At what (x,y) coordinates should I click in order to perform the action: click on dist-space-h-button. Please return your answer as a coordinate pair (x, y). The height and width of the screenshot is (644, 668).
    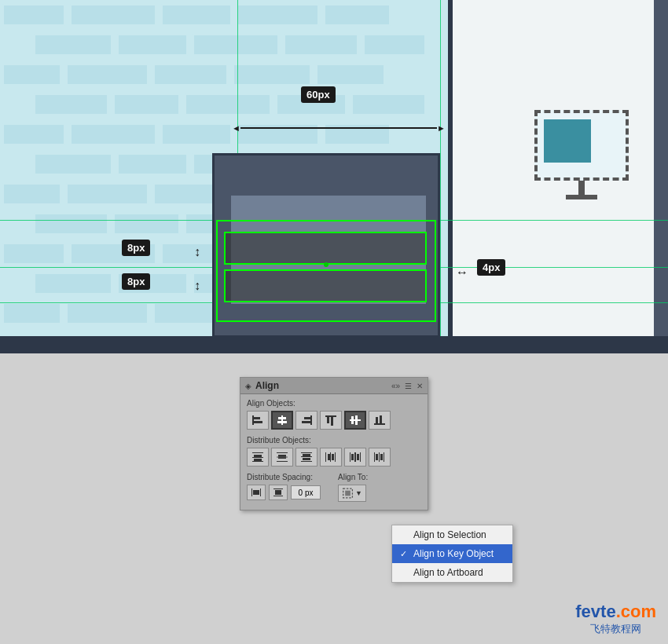
    Looking at the image, I should click on (256, 492).